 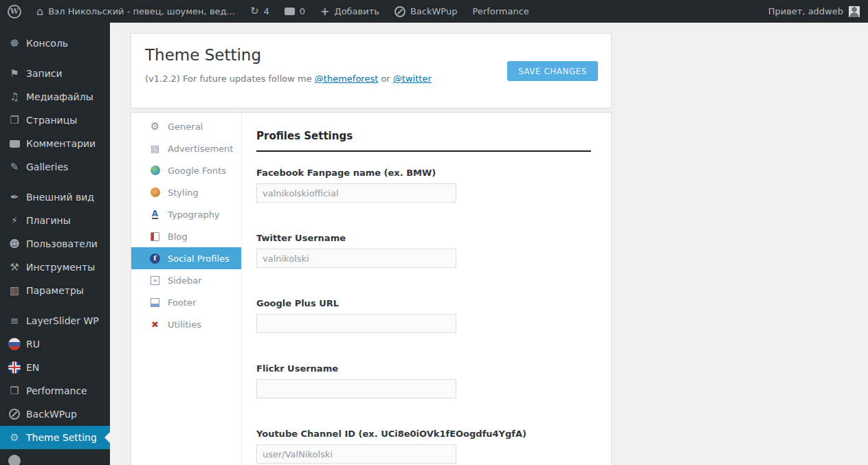 What do you see at coordinates (155, 302) in the screenshot?
I see `footer-panel-icon` at bounding box center [155, 302].